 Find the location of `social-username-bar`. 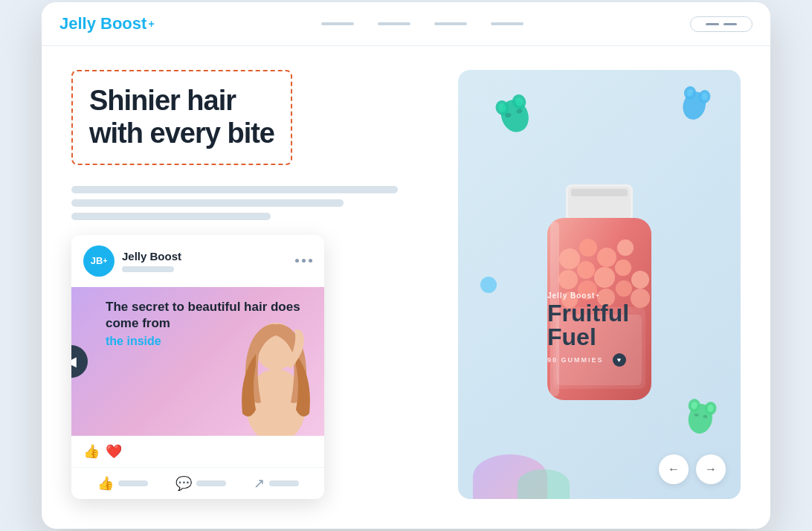

social-username-bar is located at coordinates (148, 269).